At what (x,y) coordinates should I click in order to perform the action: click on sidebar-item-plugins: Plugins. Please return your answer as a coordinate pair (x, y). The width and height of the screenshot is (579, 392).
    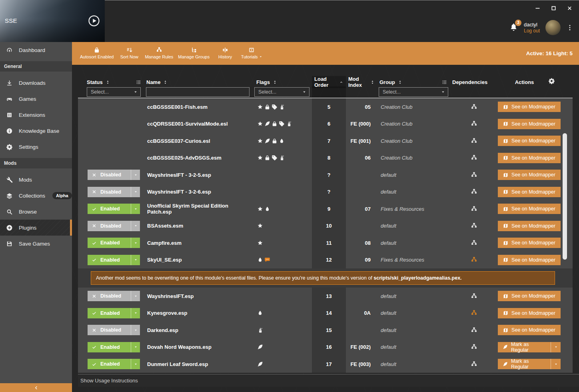
    Looking at the image, I should click on (36, 228).